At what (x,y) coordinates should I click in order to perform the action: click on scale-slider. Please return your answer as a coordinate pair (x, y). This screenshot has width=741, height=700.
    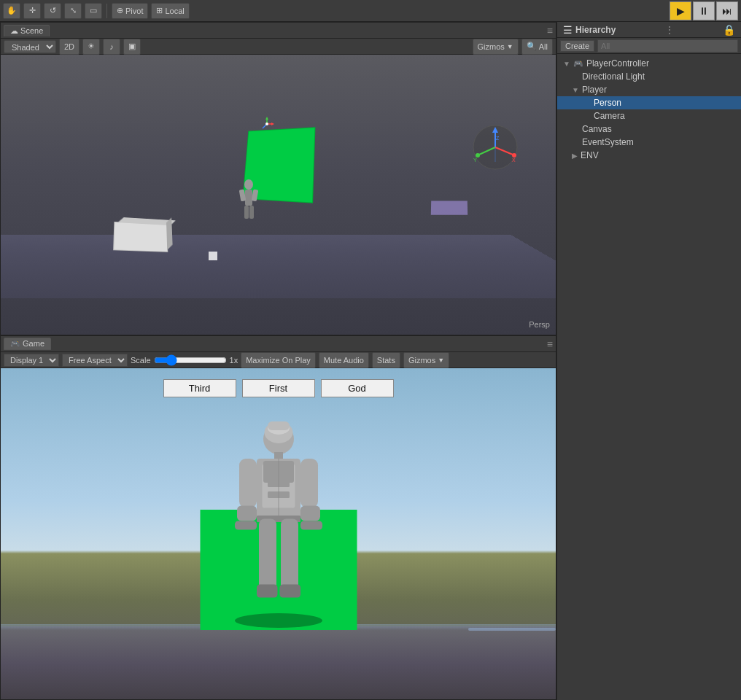
    Looking at the image, I should click on (190, 360).